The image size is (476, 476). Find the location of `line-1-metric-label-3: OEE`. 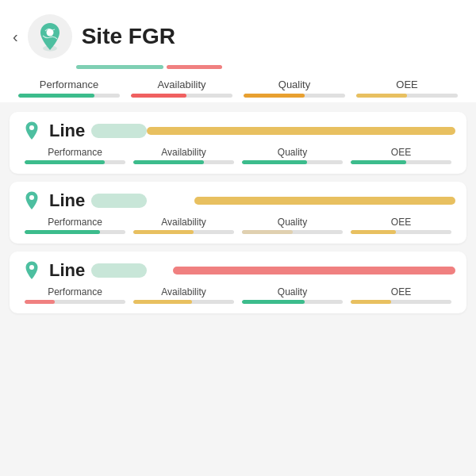

line-1-metric-label-3: OEE is located at coordinates (401, 222).